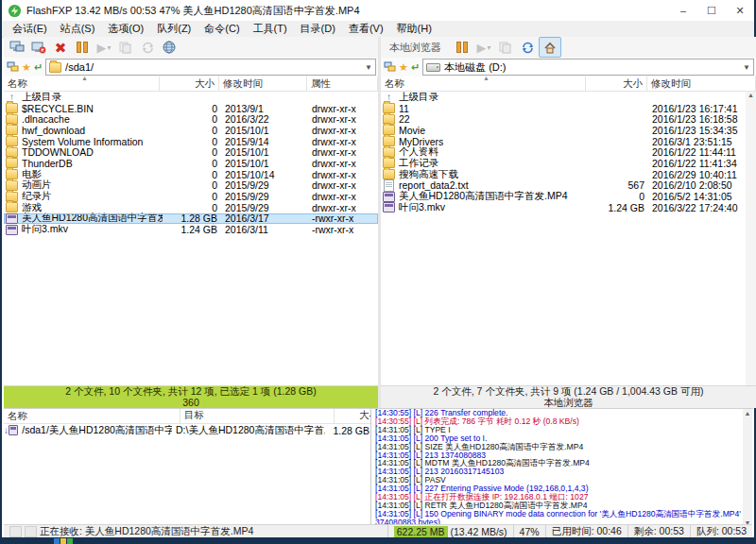 This screenshot has width=756, height=544. I want to click on queue-transfer-button, so click(126, 47).